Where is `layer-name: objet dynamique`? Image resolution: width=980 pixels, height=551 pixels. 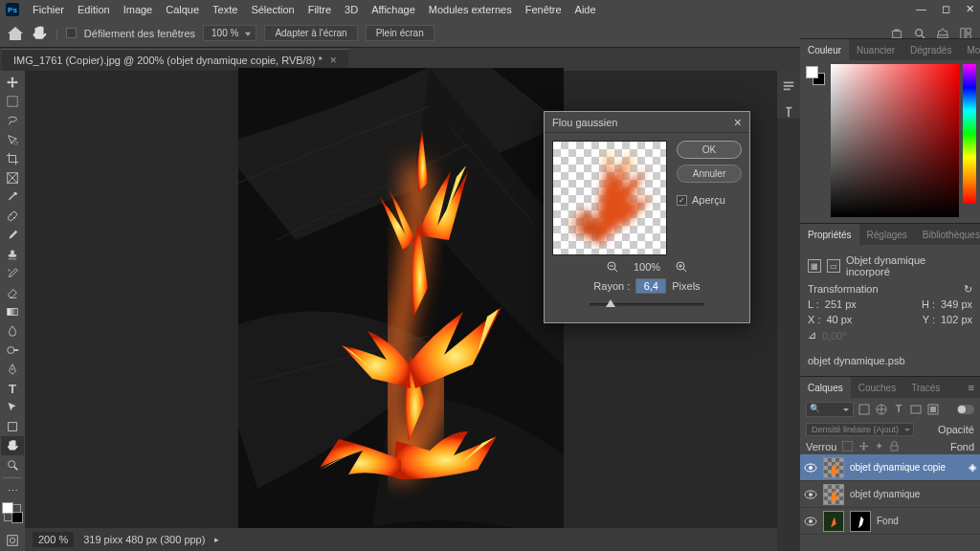 layer-name: objet dynamique is located at coordinates (913, 494).